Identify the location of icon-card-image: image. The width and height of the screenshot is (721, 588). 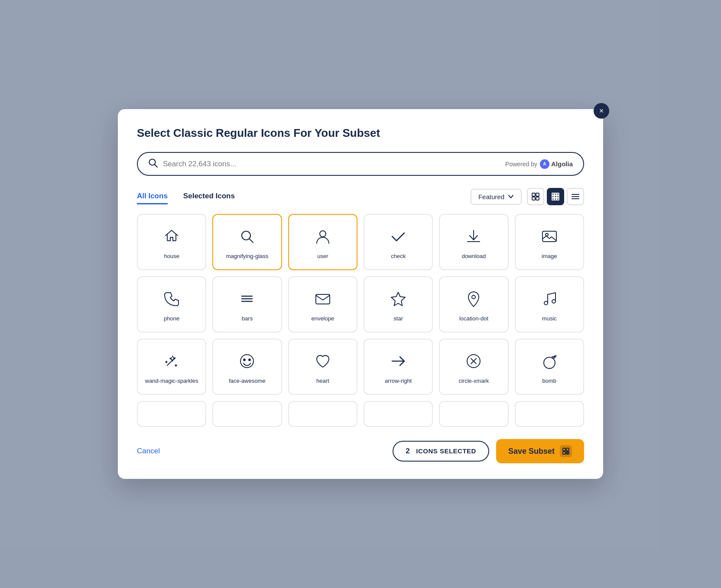
(549, 242).